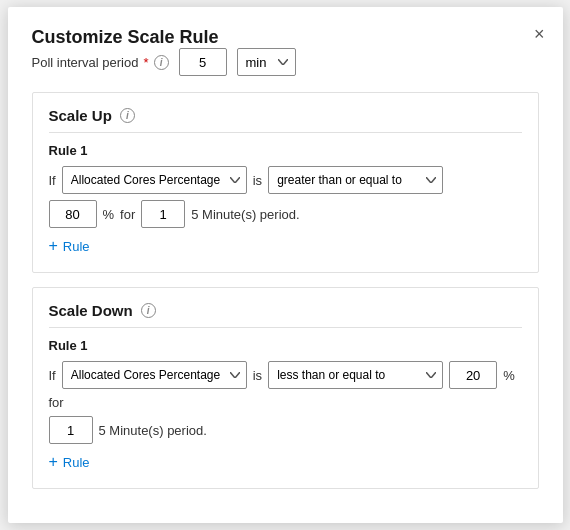 This screenshot has height=530, width=570. Describe the element at coordinates (286, 120) in the screenshot. I see `scale-up-title-row: Scale Up i` at that location.